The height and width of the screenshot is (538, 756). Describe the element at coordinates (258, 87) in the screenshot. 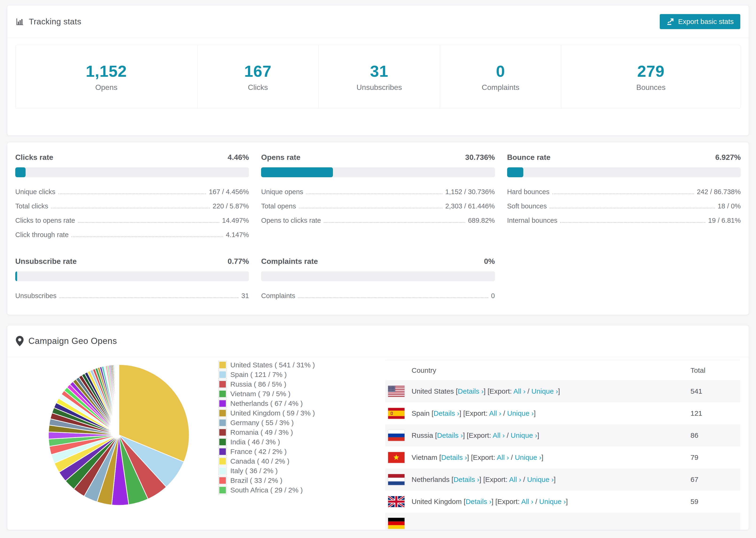

I see `stat-label: Clicks` at that location.